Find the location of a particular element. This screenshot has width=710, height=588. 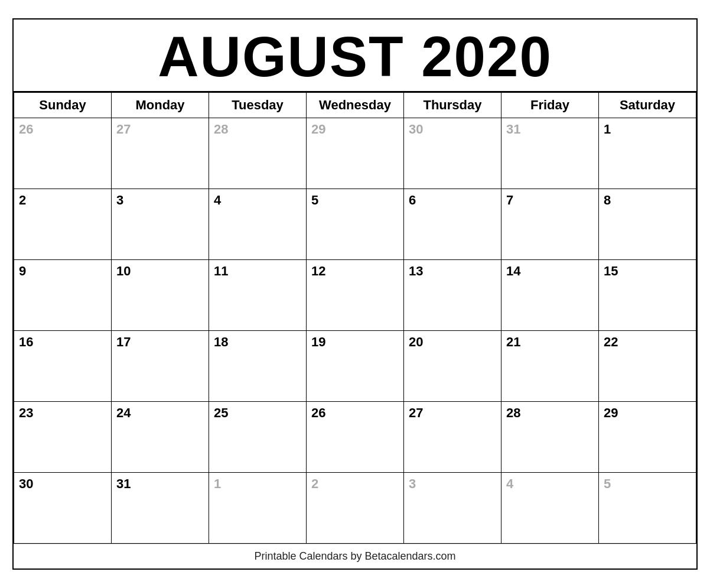

day-of-week-header: Wednesday is located at coordinates (356, 105).